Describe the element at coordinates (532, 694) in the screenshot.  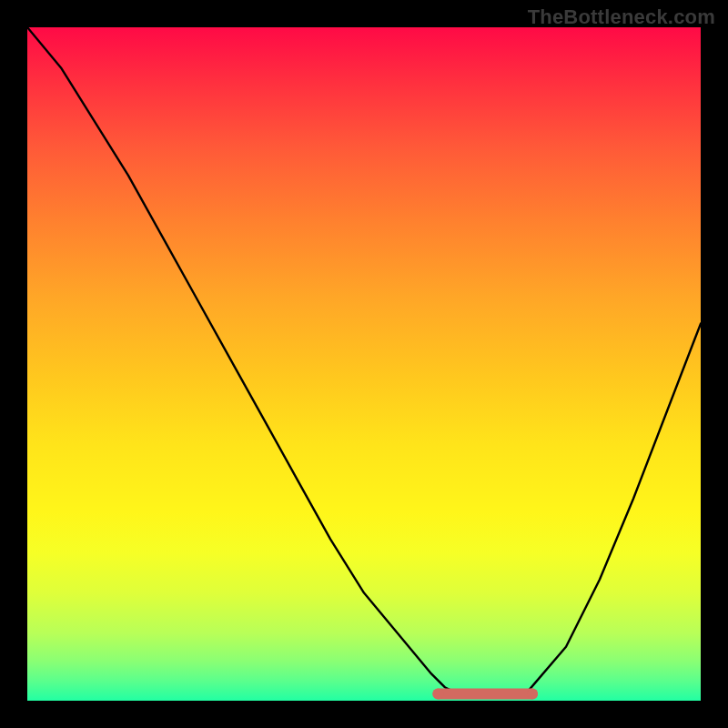
I see `optimal-flat-dot-right` at that location.